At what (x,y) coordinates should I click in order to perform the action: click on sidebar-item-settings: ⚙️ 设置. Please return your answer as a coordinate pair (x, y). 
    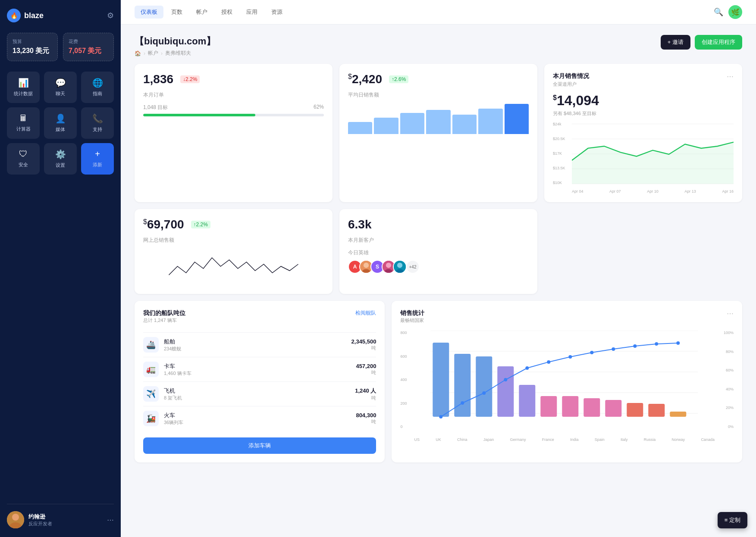
    Looking at the image, I should click on (60, 159).